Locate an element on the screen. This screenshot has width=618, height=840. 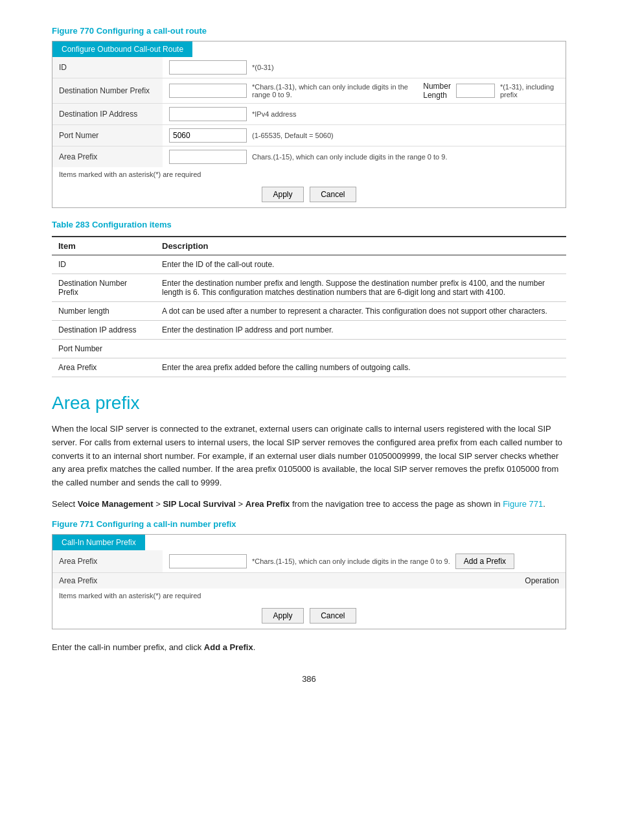
form-row-id: ID *(0-31) is located at coordinates (309, 67).